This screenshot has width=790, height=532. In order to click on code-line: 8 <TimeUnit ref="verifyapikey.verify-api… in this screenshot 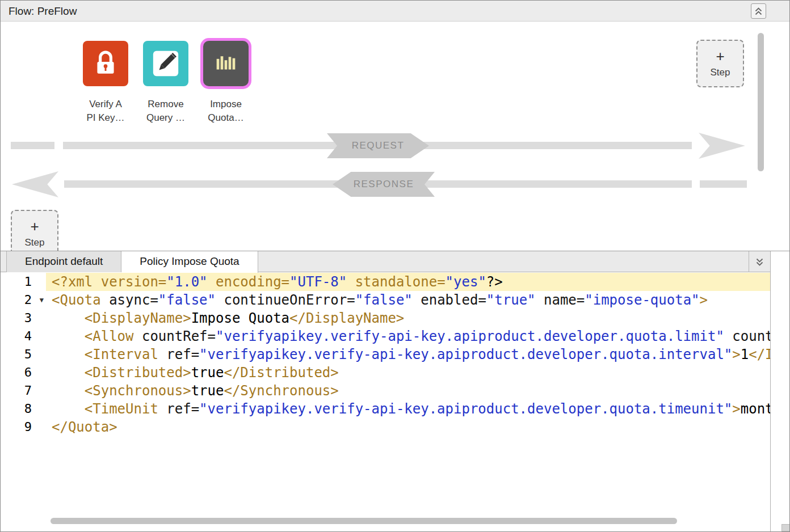, I will do `click(385, 409)`.